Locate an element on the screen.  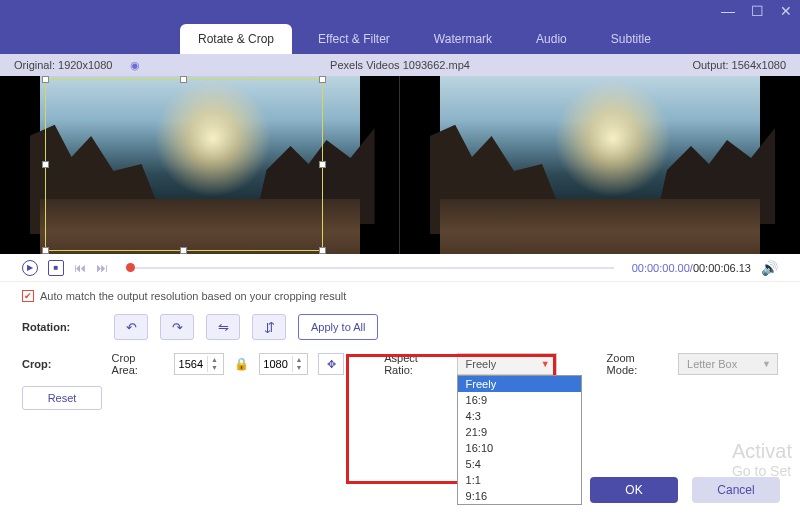
seek-track is located at coordinates (370, 268).